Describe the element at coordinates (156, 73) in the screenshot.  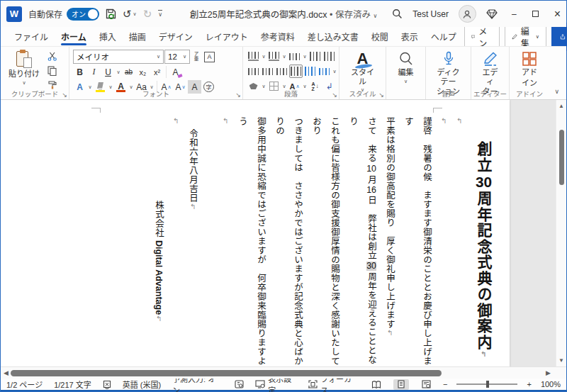
I see `font-group: メイリオ∨ 12∨ ア亜 A B I U∨ ab x₂ x² A A∨` at that location.